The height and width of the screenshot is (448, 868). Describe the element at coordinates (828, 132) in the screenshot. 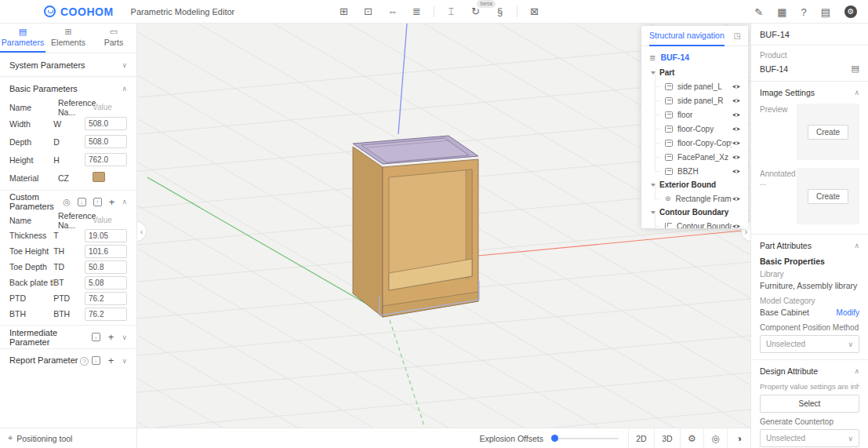

I see `preview-image-box: Create` at that location.